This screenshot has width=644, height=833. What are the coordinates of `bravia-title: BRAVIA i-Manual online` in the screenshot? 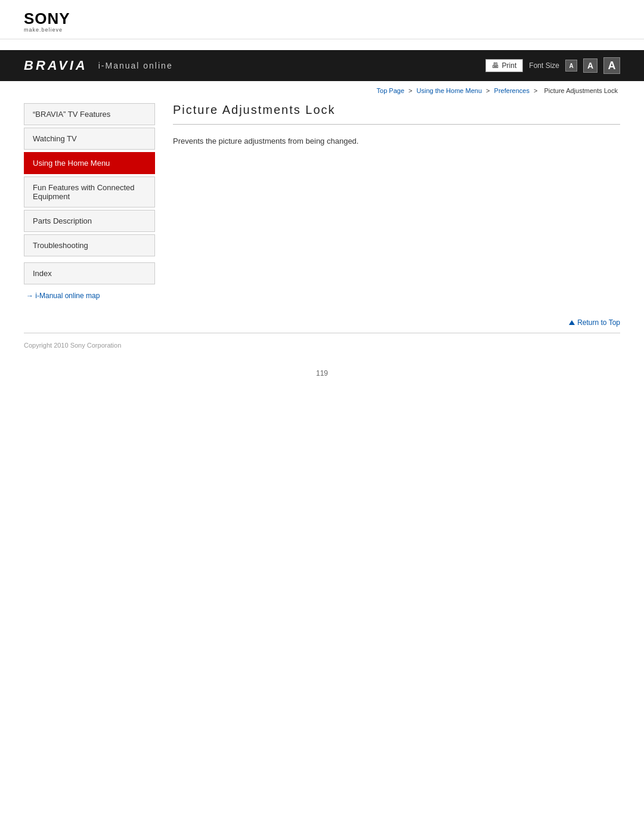 It's located at (98, 66).